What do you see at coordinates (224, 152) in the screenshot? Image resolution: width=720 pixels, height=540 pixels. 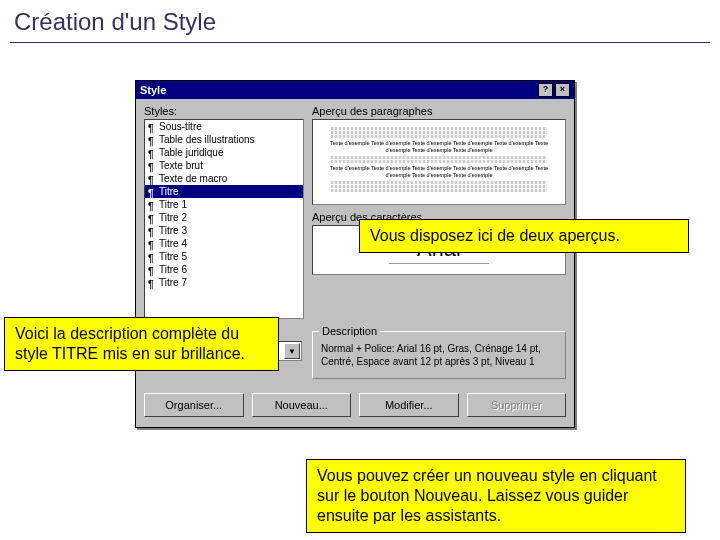 I see `list-item: ¶Table juridique` at bounding box center [224, 152].